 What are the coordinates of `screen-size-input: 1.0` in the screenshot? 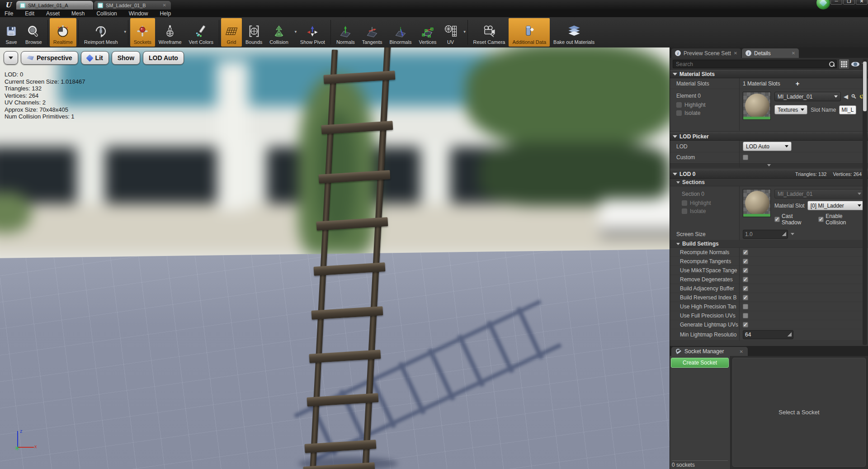 It's located at (765, 234).